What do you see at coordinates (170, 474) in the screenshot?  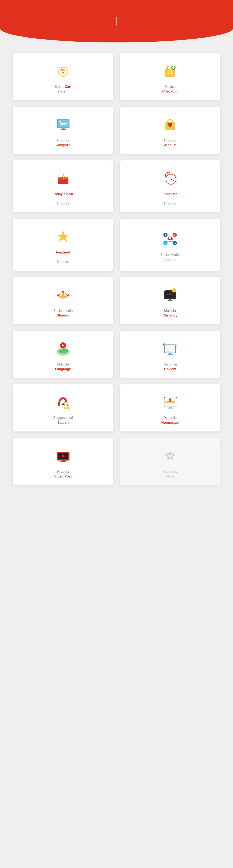 I see `card-label-upcoming-more: UpcomingMore` at bounding box center [170, 474].